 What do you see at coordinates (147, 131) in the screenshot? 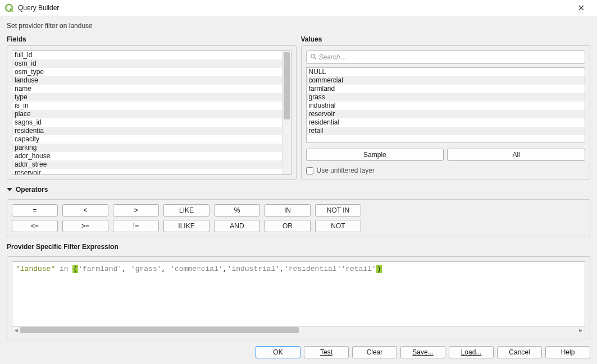
I see `list-item: residentia` at bounding box center [147, 131].